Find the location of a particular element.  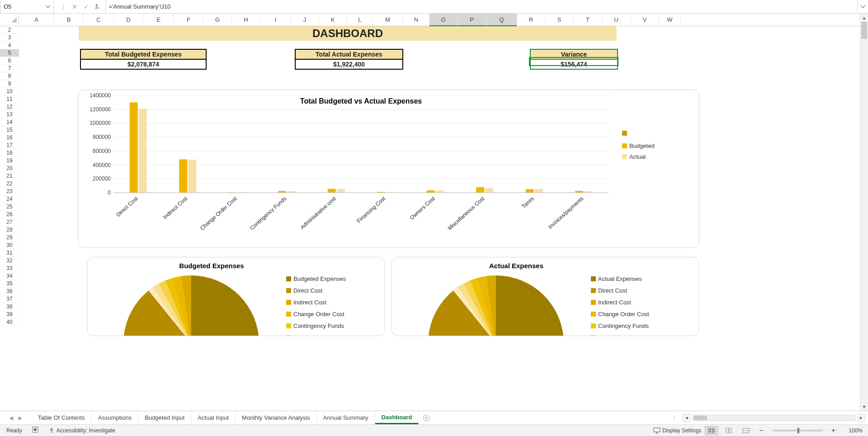

chart-actual-expenses: Actual ExpensesActual ExpensesDirect Cos… is located at coordinates (545, 297).